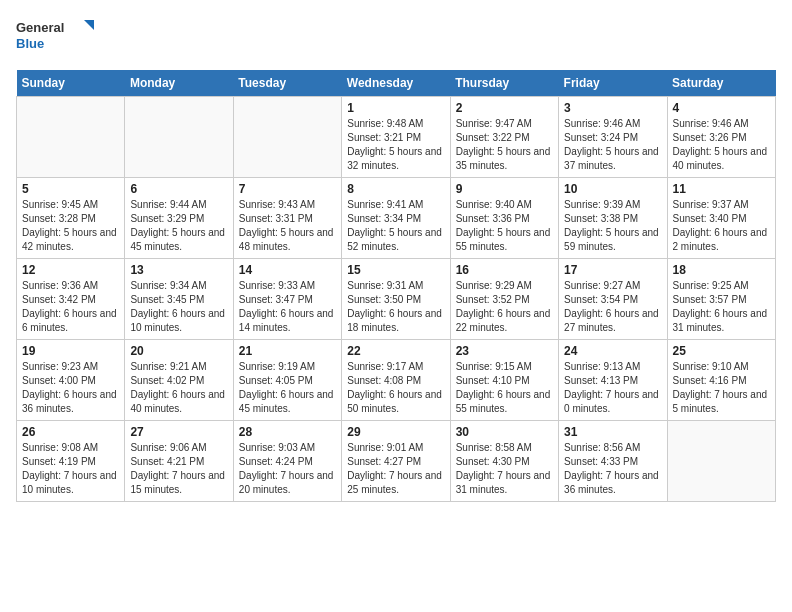 This screenshot has width=792, height=612. Describe the element at coordinates (721, 300) in the screenshot. I see `calendar-day-cell: 18Sunrise: 9:25 AM Sunset: 3:57 PM Dayli…` at that location.